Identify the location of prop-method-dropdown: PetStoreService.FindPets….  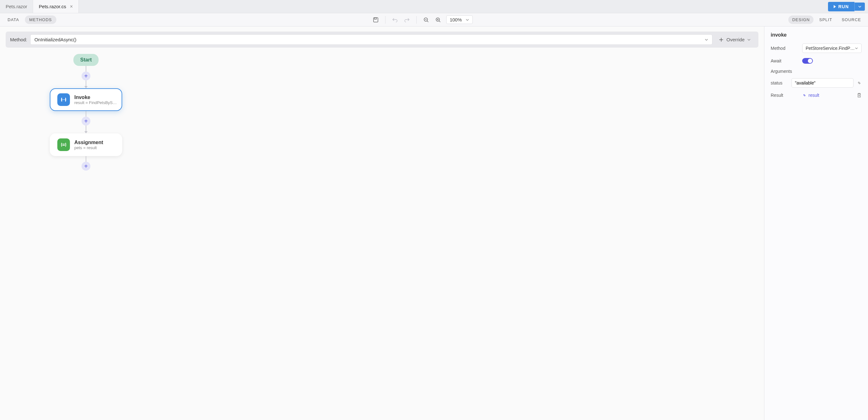
(832, 48).